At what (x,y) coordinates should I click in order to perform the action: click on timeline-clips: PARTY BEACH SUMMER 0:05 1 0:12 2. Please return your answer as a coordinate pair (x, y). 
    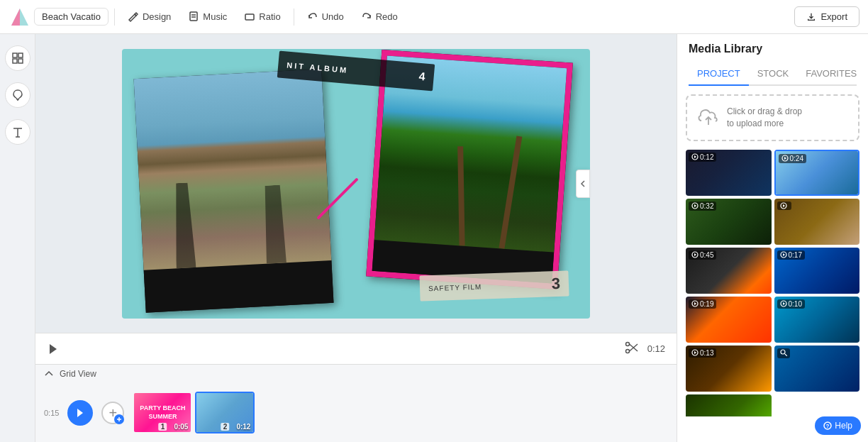
    Looking at the image, I should click on (194, 413).